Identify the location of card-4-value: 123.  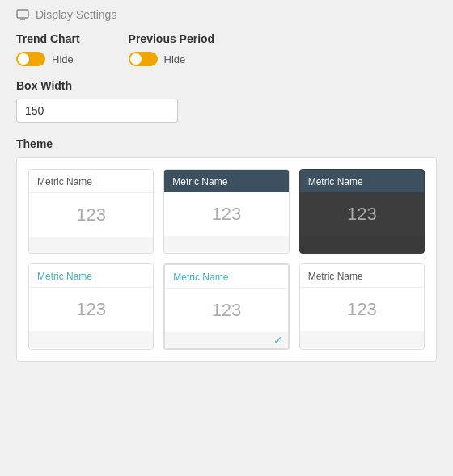
(91, 310).